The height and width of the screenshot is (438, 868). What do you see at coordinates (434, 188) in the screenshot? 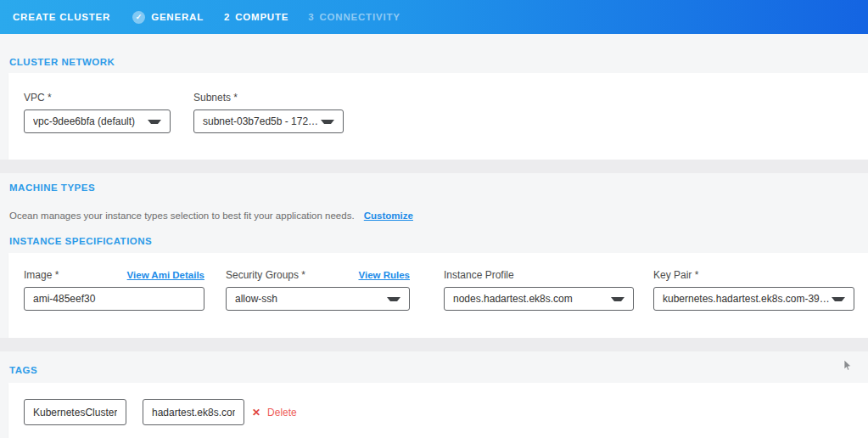
I see `machine-types-heading: MACHINE TYPES` at bounding box center [434, 188].